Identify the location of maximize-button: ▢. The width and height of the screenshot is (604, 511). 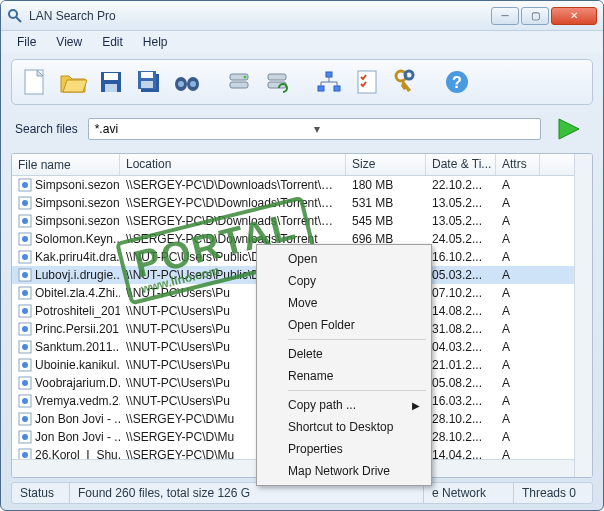
(535, 16).